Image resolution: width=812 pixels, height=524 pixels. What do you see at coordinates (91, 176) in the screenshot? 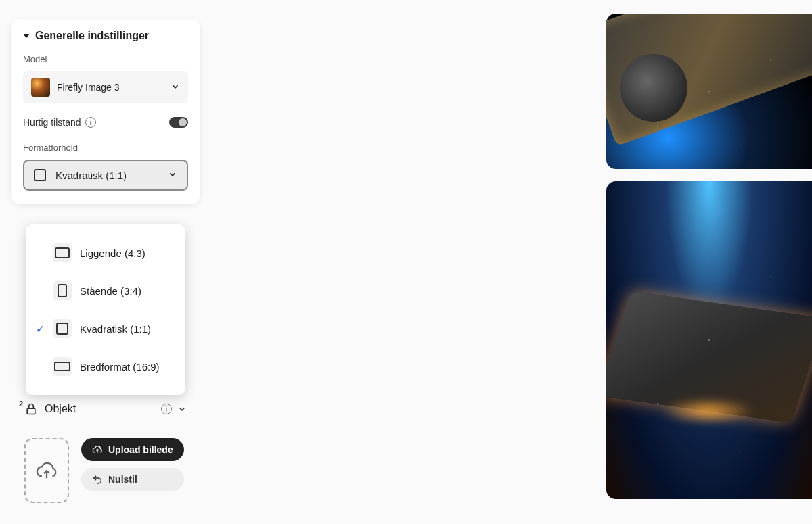
I see `aspect-value: Kvadratisk (1:1)` at bounding box center [91, 176].